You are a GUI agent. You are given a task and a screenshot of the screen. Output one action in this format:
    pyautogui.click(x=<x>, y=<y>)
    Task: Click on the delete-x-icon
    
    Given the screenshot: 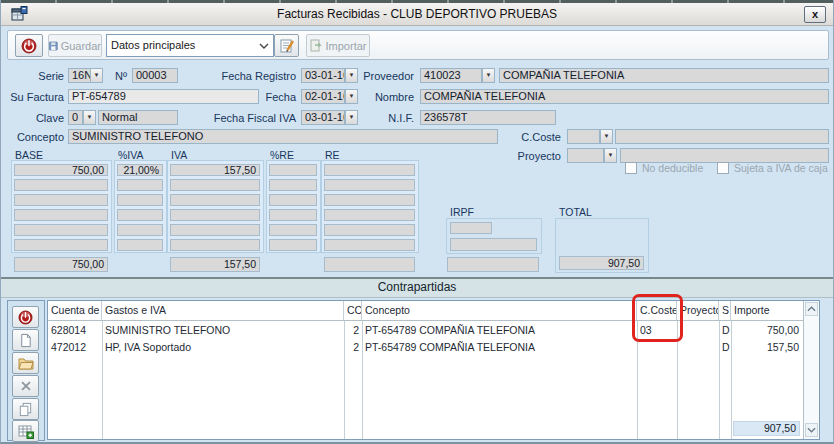 What is the action you would take?
    pyautogui.click(x=26, y=386)
    